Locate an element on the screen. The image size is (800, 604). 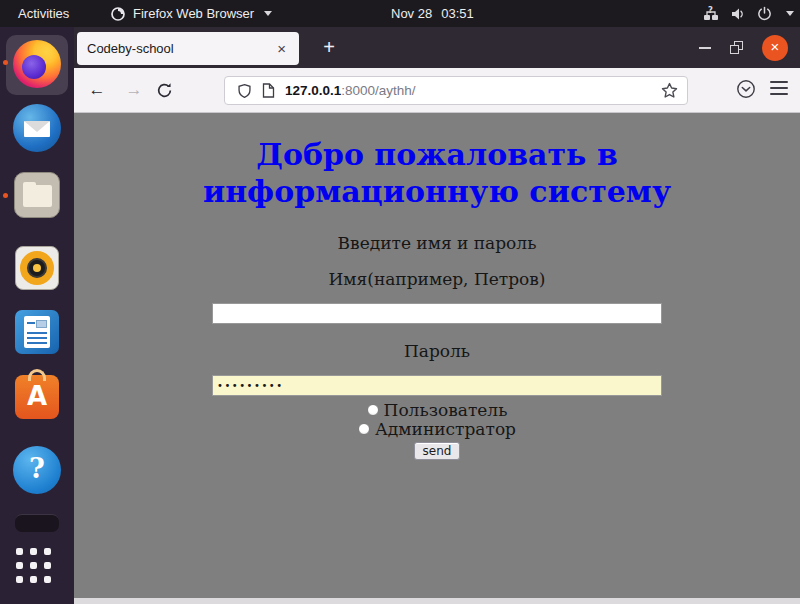
tab-title: Codeby-school is located at coordinates (130, 48).